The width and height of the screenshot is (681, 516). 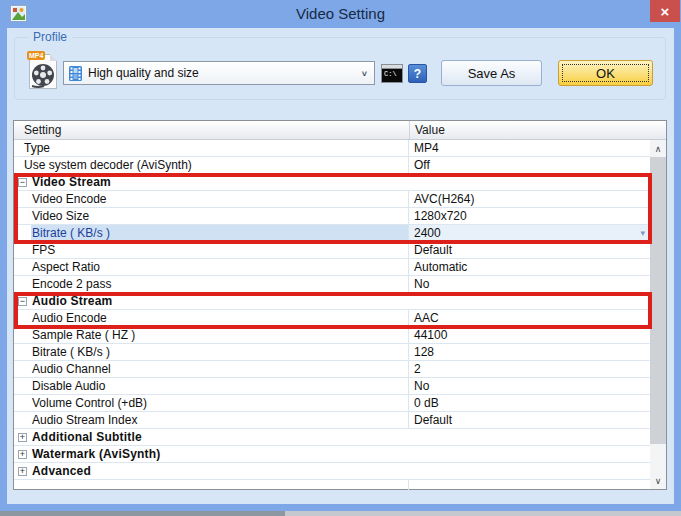 What do you see at coordinates (418, 369) in the screenshot?
I see `value-text: 2` at bounding box center [418, 369].